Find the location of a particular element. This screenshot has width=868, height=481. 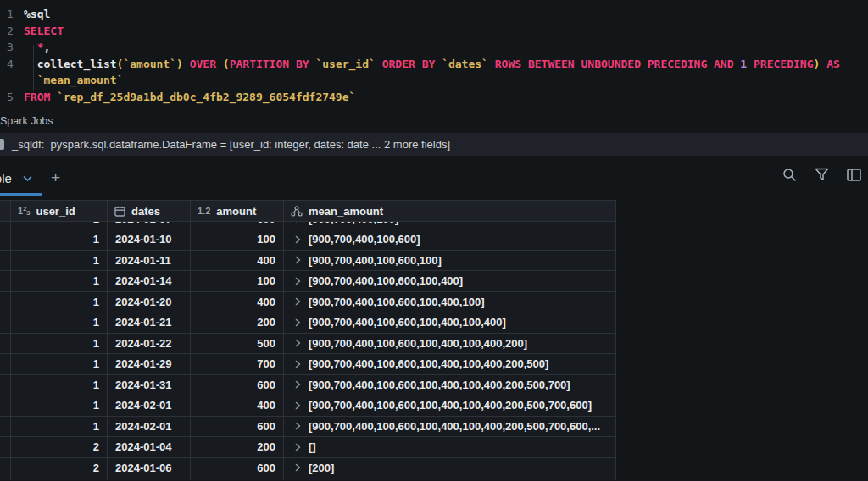

cell-dates: 2024-01-07 is located at coordinates (149, 225).